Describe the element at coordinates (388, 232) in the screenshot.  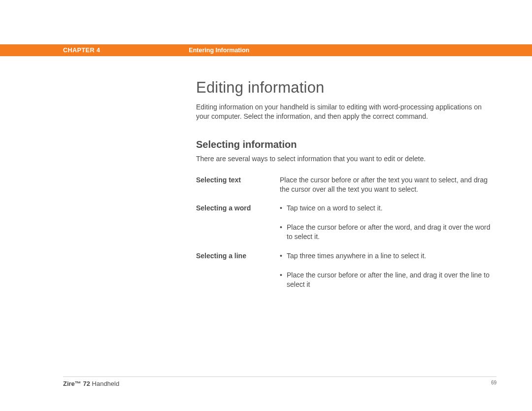
I see `bullet-item: Place the cursor before or after the wor…` at that location.